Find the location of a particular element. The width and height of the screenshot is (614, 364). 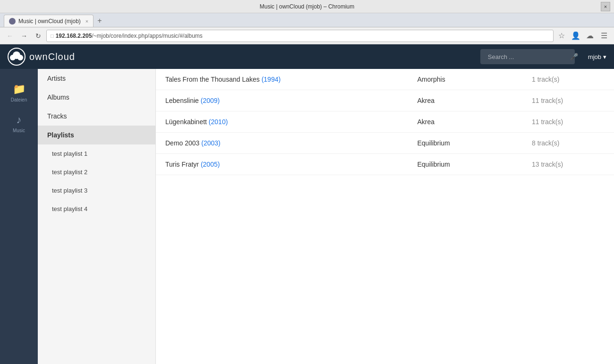

album-tracks: 1 track(s) is located at coordinates (568, 79).